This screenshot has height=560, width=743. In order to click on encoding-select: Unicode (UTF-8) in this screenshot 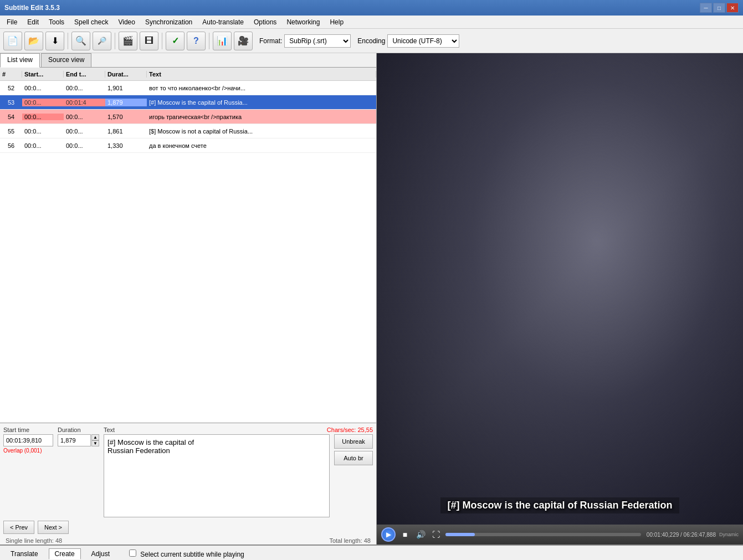, I will do `click(423, 41)`.